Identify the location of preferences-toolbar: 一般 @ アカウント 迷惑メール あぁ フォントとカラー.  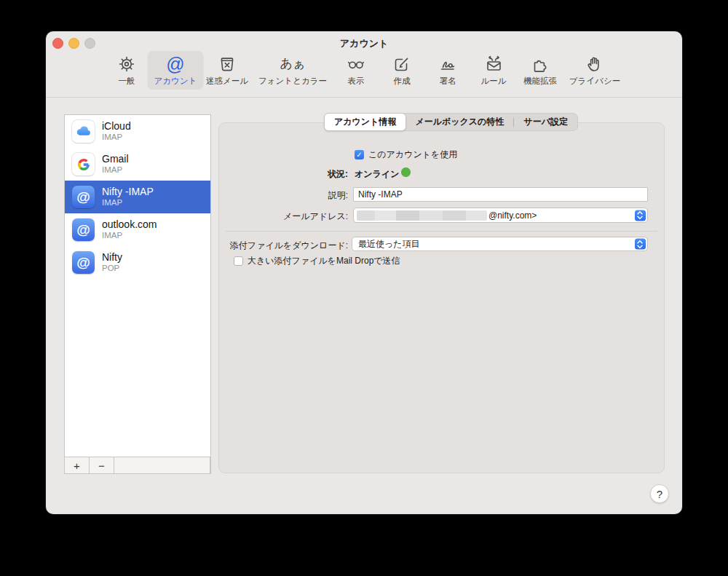
(364, 73).